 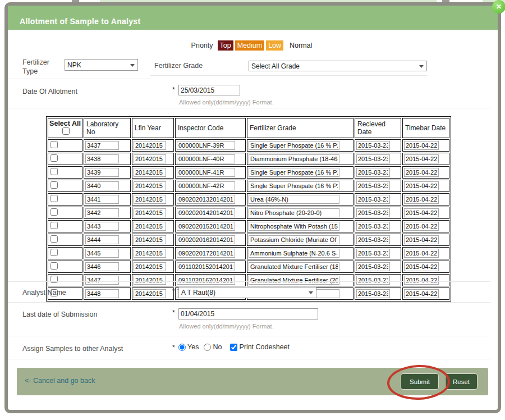 What do you see at coordinates (420, 382) in the screenshot?
I see `submit-button: Submit` at bounding box center [420, 382].